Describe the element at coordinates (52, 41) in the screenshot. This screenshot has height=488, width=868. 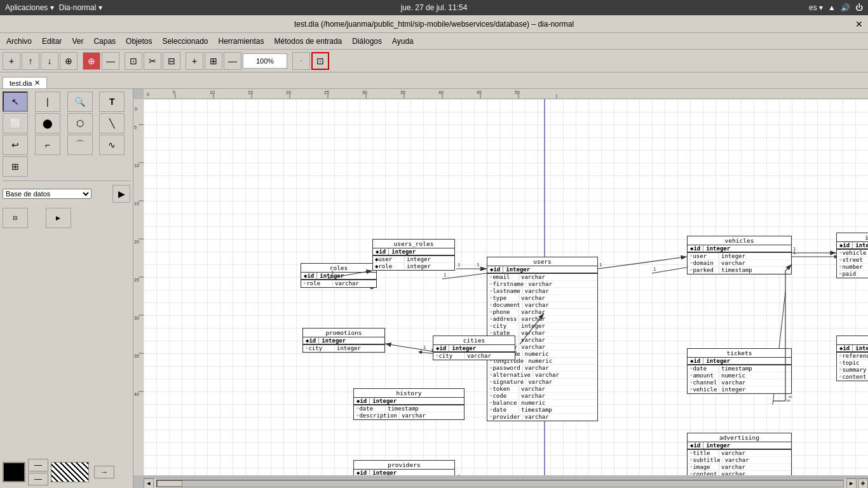
I see `menu-editar: Editar` at that location.